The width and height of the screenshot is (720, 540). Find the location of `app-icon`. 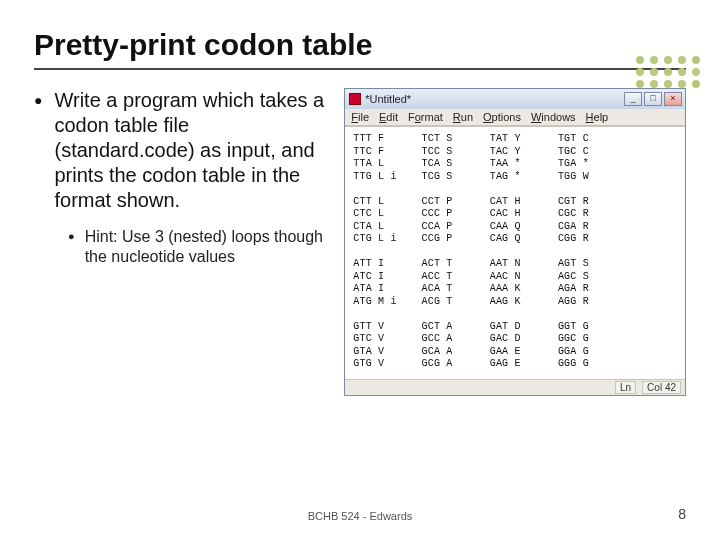

app-icon is located at coordinates (355, 99).